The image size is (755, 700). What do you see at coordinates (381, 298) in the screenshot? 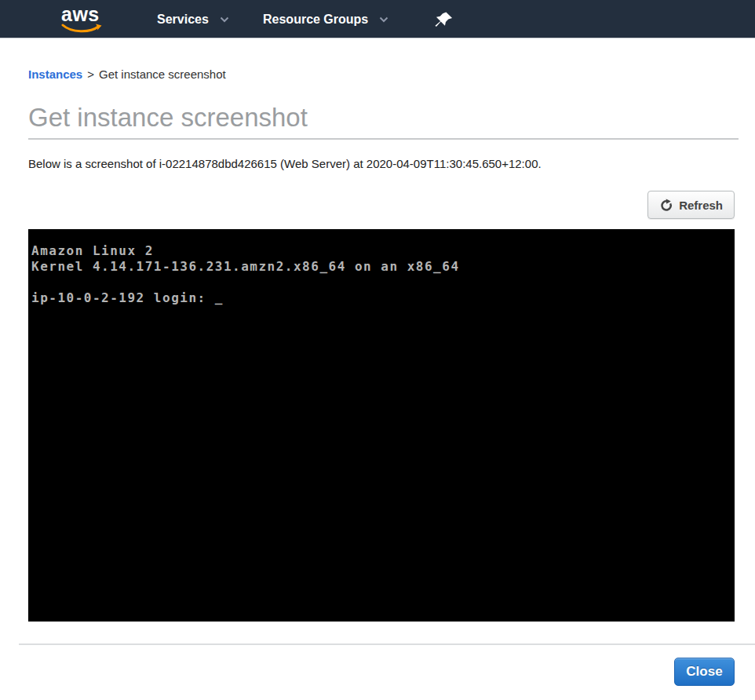
I see `console-line: ip-10-0-2-192 login: _` at bounding box center [381, 298].